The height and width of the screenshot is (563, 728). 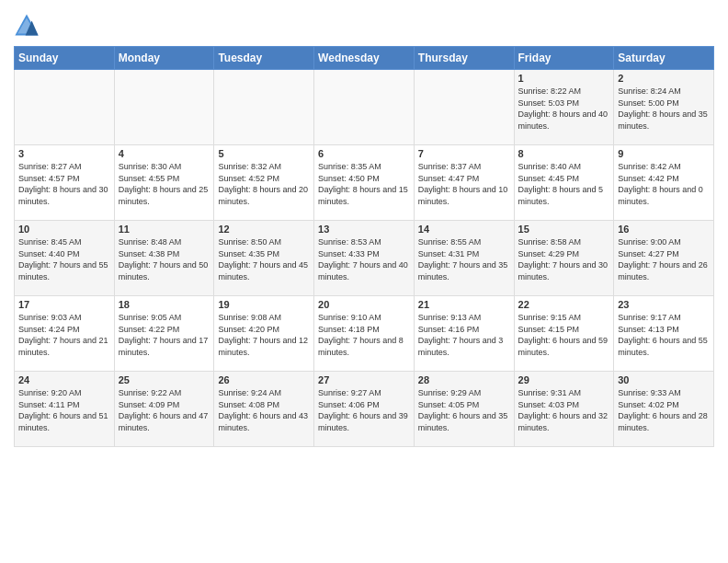 What do you see at coordinates (265, 183) in the screenshot?
I see `day-cell: 5Sunrise: 8:32 AM Sunset: 4:52 PM Daylig…` at bounding box center [265, 183].